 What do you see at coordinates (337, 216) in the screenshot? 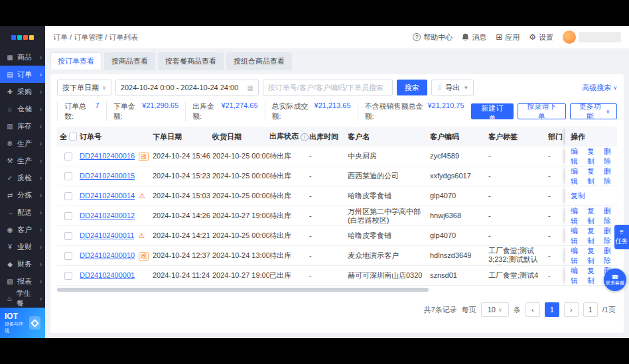
I see `table-row: DD24102400012 2024-10-24 14:26 2024-10-2…` at bounding box center [337, 216].